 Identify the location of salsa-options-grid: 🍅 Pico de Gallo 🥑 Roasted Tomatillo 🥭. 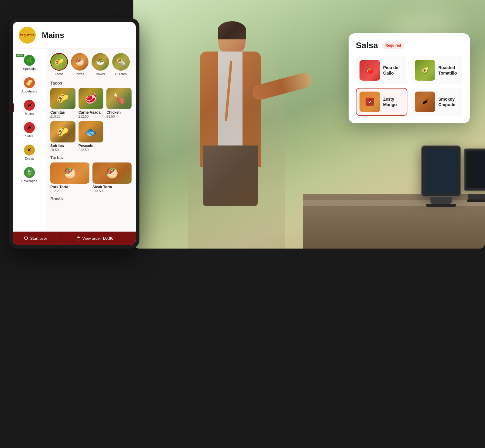
(409, 86).